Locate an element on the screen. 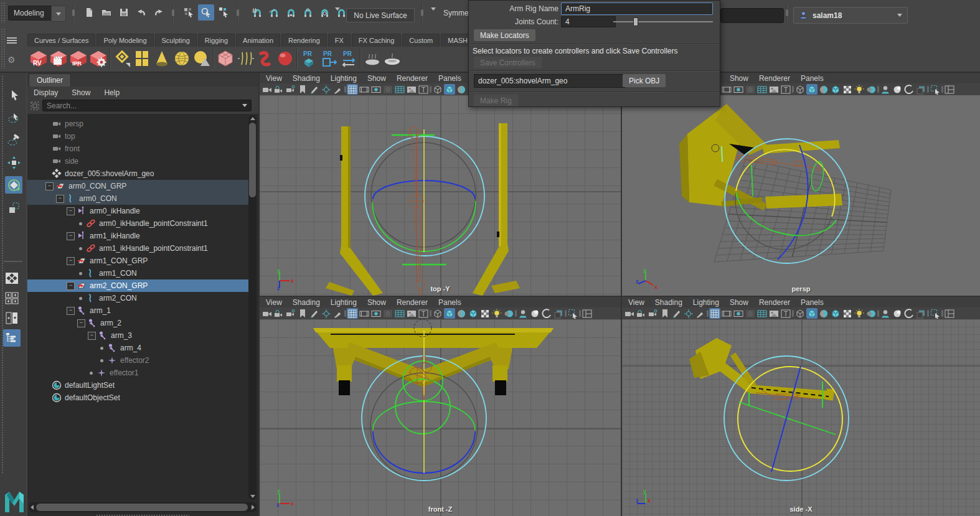  pivot-icon is located at coordinates (689, 314).